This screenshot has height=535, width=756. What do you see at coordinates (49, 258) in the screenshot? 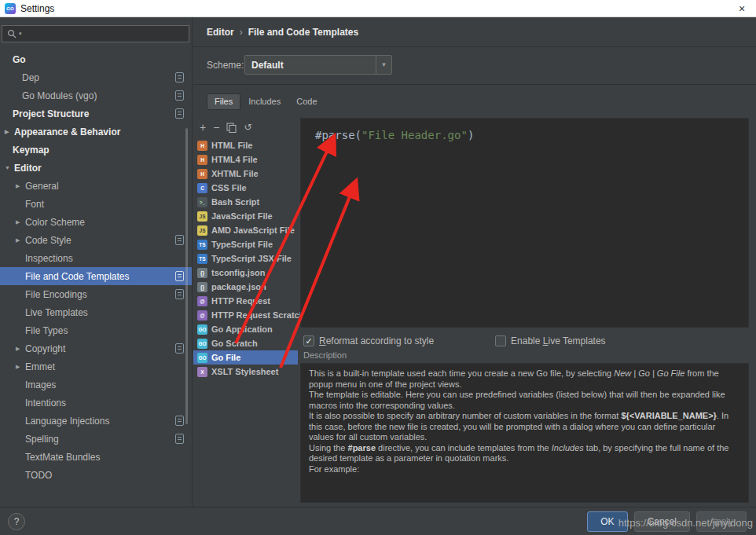
I see `sidebar-item-label: Inspections` at bounding box center [49, 258].